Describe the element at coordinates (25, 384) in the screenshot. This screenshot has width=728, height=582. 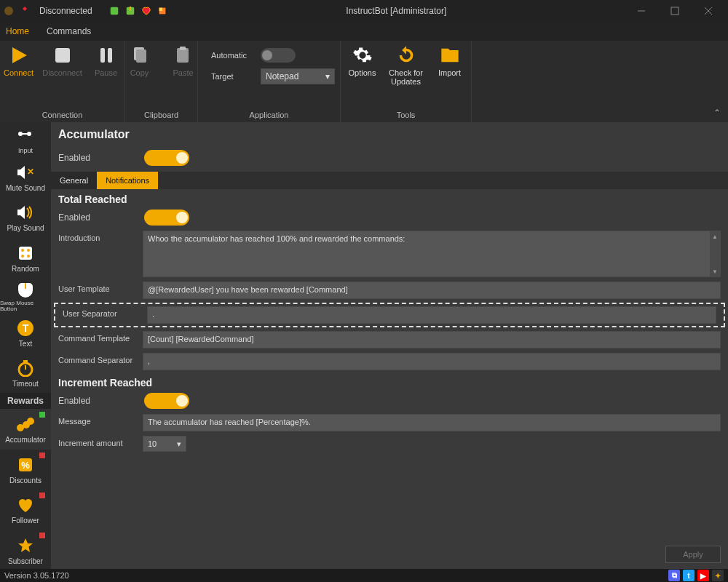
I see `sidebar-item-label: Timeout` at that location.